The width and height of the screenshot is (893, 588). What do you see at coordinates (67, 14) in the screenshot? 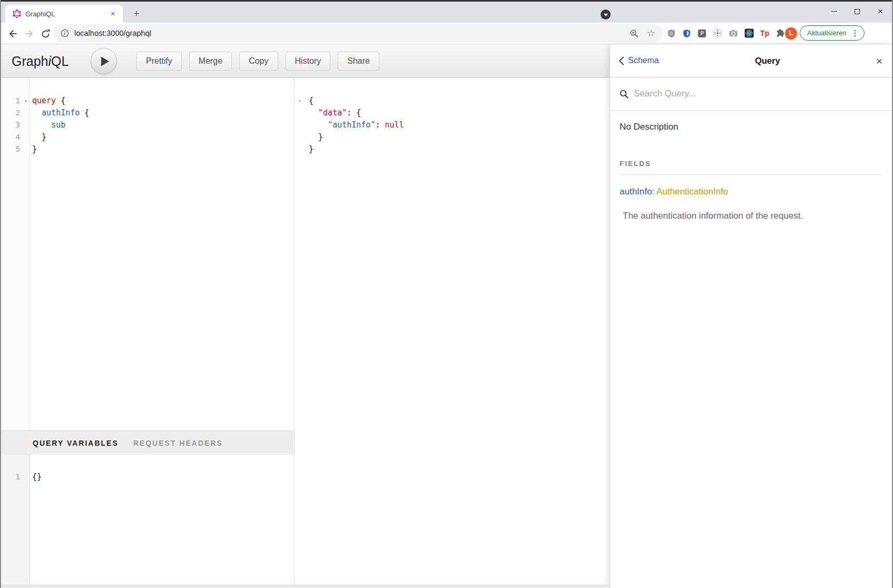
I see `tab-title: GraphiQL` at bounding box center [67, 14].